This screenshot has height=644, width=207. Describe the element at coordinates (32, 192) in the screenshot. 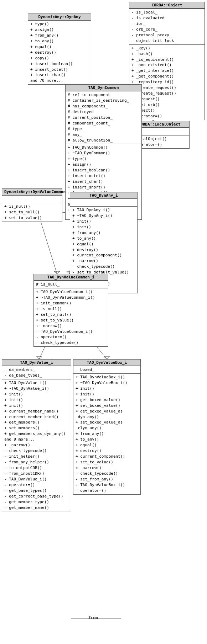

I see `dyn-valuecommon-title: DynamicAny::DynValueCommon` at that location.